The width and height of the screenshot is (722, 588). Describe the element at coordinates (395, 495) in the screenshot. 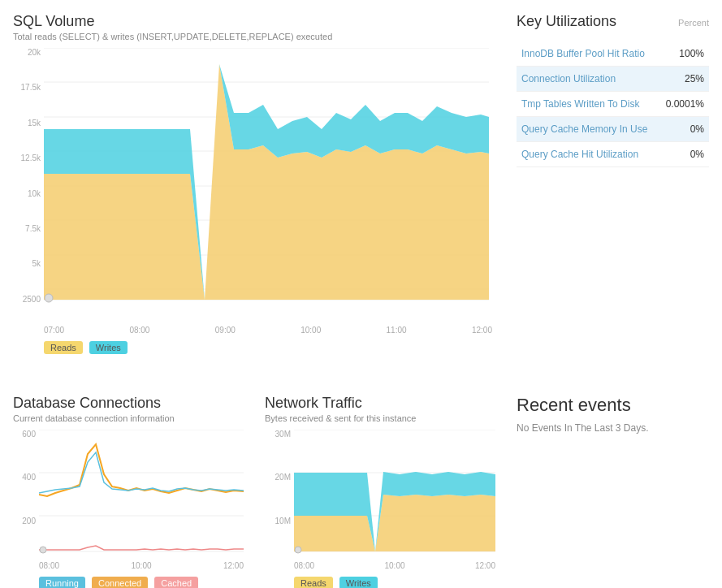

I see `network-svg` at that location.